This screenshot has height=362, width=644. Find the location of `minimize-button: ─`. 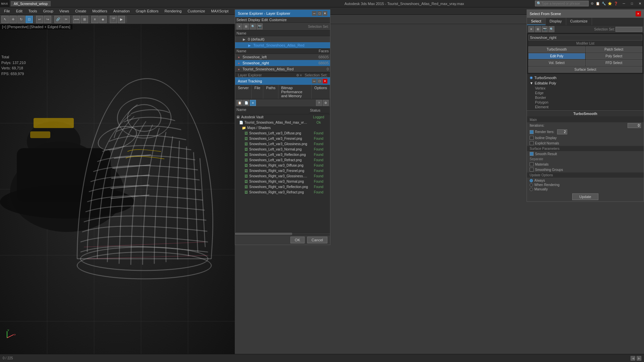

minimize-button: ─ is located at coordinates (624, 4).